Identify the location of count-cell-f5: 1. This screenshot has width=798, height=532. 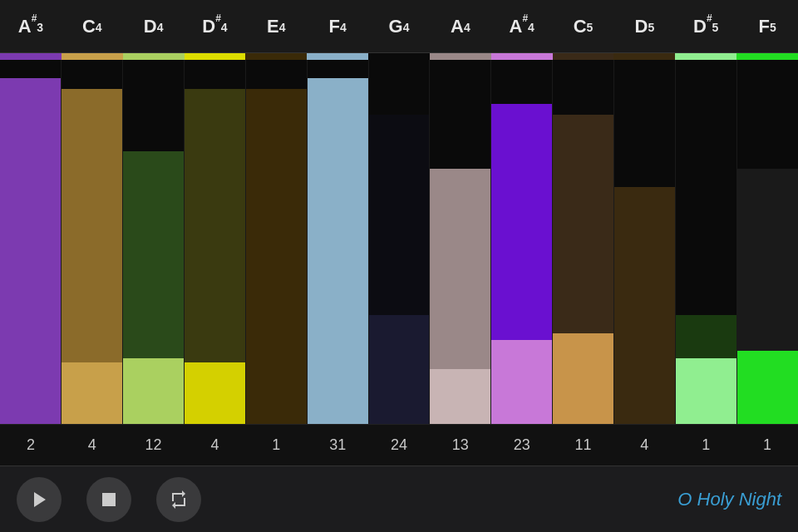
(767, 446).